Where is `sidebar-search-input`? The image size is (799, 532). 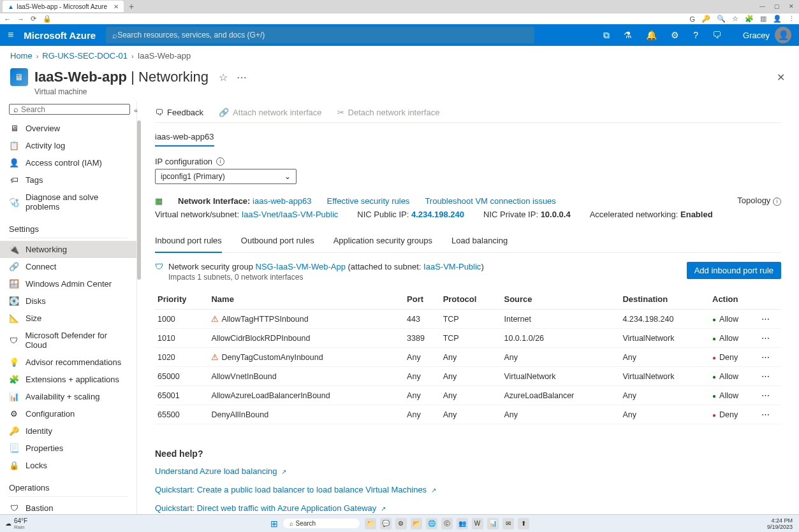 sidebar-search-input is located at coordinates (73, 110).